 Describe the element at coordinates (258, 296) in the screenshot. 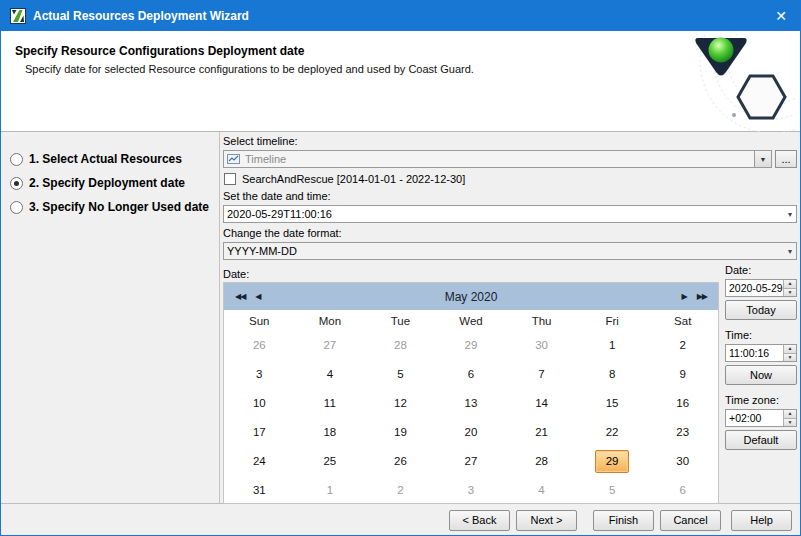

I see `prev-month-button: ◀` at that location.